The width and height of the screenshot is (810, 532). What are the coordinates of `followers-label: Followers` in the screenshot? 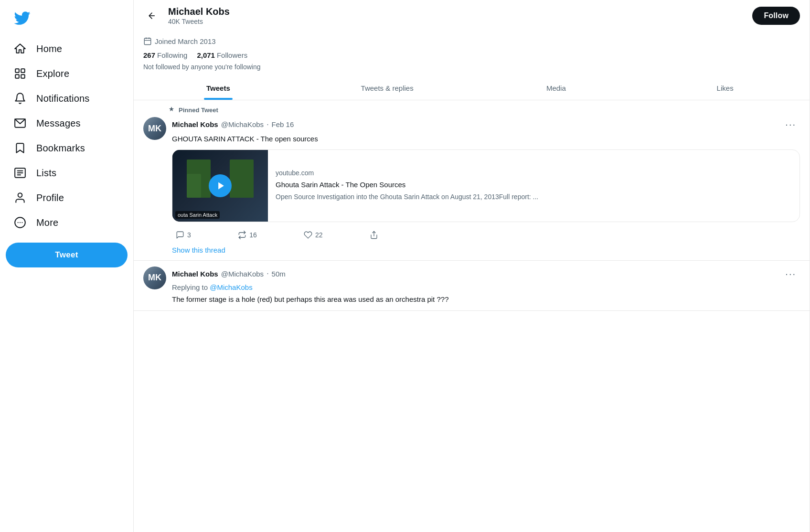 It's located at (232, 55).